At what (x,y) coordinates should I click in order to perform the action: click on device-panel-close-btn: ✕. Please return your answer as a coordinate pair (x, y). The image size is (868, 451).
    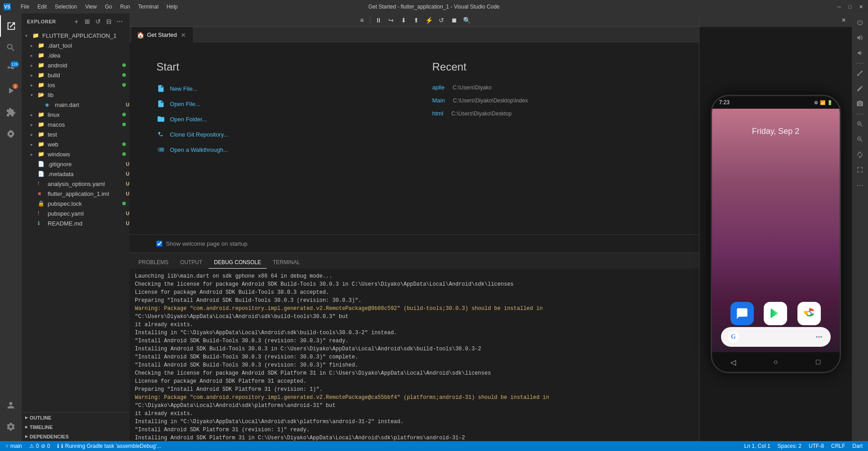
    Looking at the image, I should click on (844, 20).